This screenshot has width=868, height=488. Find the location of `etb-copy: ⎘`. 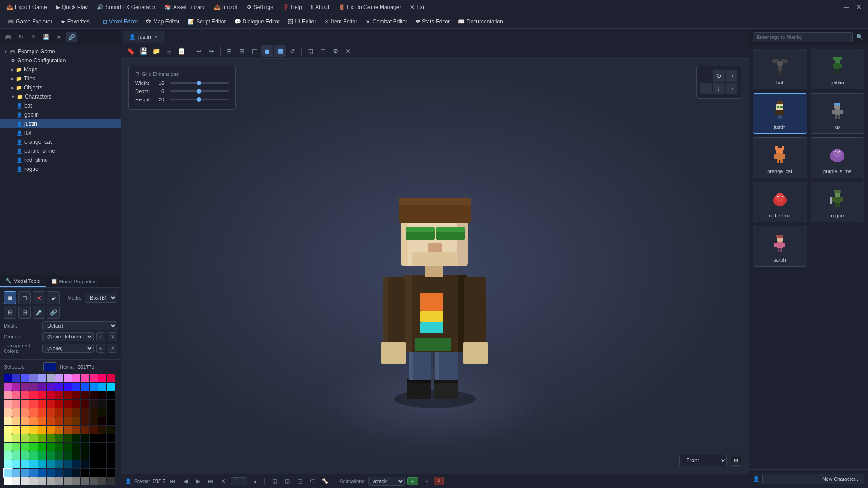

etb-copy: ⎘ is located at coordinates (169, 51).